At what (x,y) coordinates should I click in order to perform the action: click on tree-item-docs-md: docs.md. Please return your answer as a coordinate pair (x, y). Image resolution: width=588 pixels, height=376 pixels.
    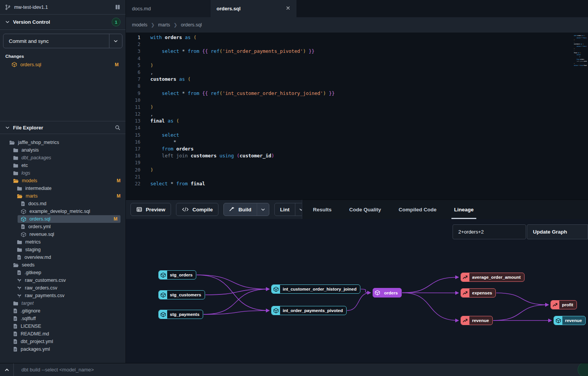
    Looking at the image, I should click on (63, 204).